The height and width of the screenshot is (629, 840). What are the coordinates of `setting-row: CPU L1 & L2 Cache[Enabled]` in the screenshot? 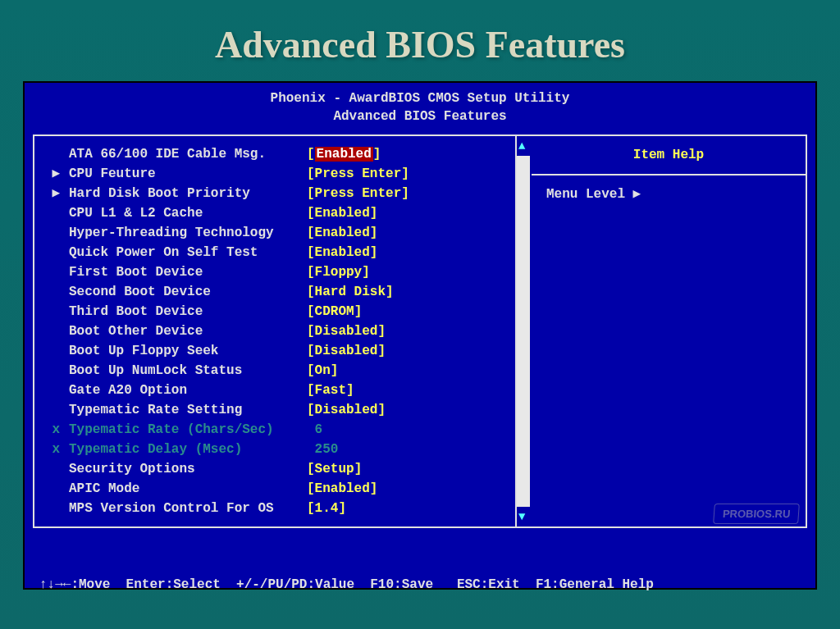 It's located at (280, 213).